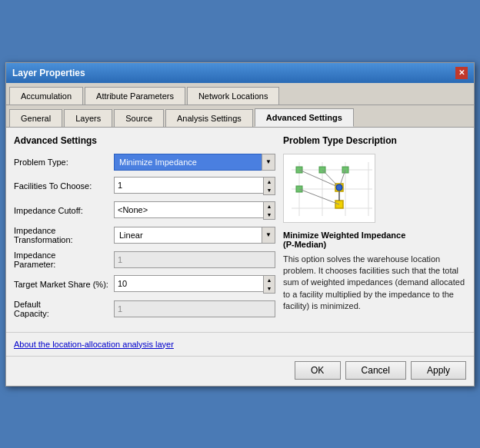 This screenshot has width=480, height=448. Describe the element at coordinates (195, 284) in the screenshot. I see `target-market-share-spin-wrap: ▲ ▼` at that location.